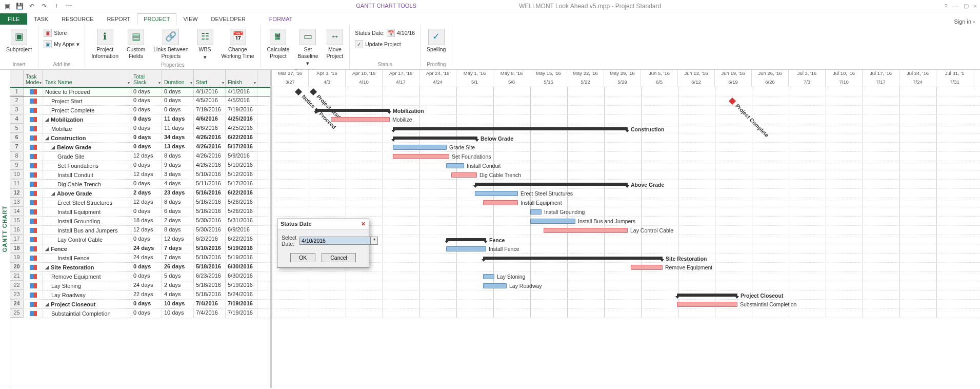 The height and width of the screenshot is (389, 980). Describe the element at coordinates (626, 258) in the screenshot. I see `gantt-row: Site Restoration` at that location.